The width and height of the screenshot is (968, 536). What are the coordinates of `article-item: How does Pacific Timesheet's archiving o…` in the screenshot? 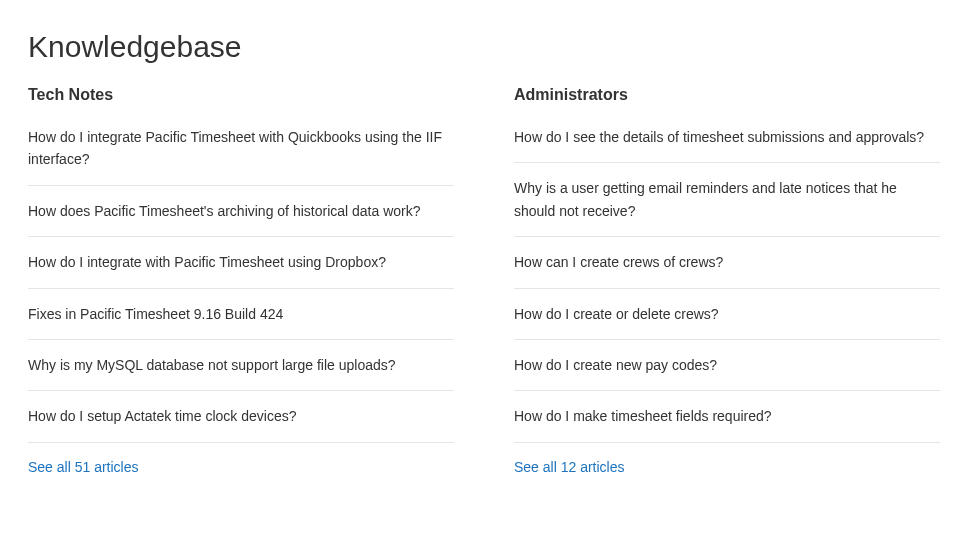 It's located at (241, 212).